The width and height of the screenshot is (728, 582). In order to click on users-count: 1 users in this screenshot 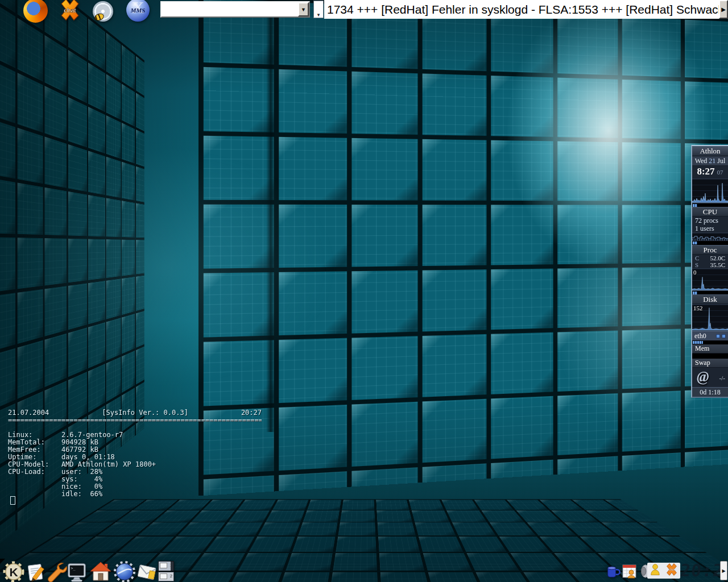, I will do `click(710, 228)`.